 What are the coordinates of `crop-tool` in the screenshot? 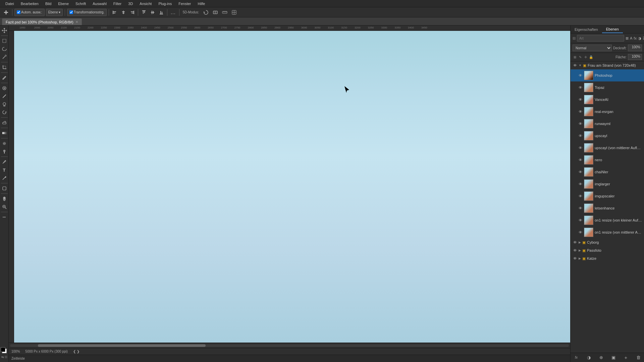 It's located at (4, 67).